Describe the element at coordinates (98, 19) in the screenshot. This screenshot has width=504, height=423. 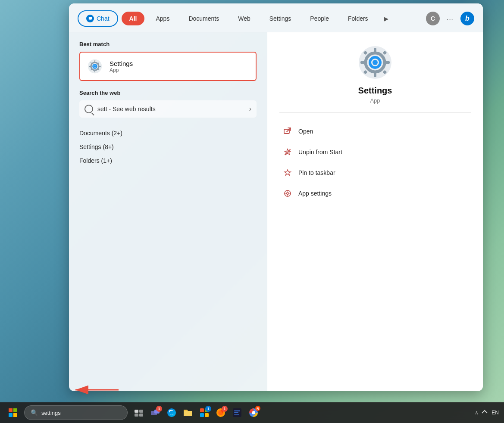
I see `tab-chat: Chat` at that location.